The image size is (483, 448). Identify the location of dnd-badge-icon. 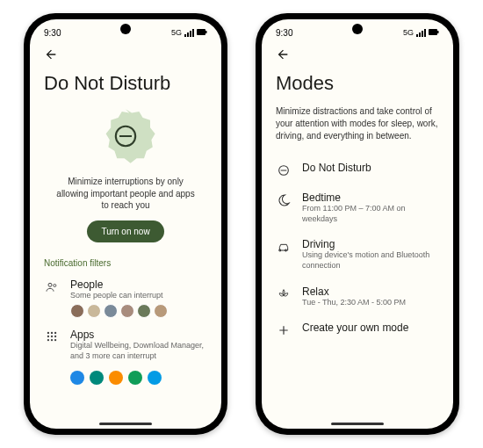
(126, 136).